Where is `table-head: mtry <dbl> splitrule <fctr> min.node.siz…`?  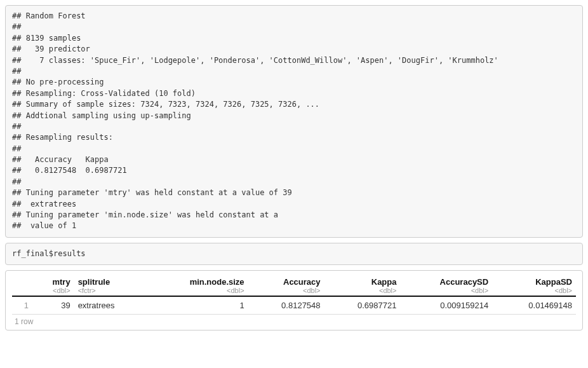
table-head: mtry <dbl> splitrule <fctr> min.node.siz… is located at coordinates (294, 285).